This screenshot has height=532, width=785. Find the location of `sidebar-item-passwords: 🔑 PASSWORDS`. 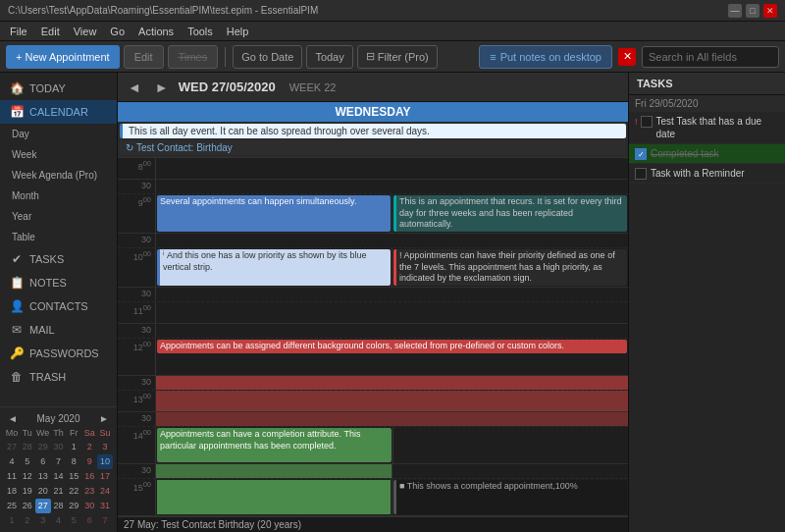

sidebar-item-passwords: 🔑 PASSWORDS is located at coordinates (59, 353).